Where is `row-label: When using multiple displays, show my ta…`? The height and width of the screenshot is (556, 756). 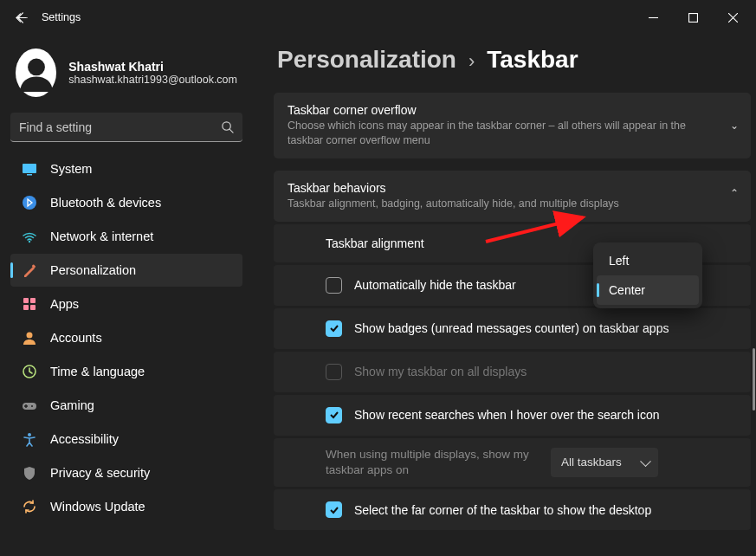
row-label: When using multiple displays, show my ta… is located at coordinates (438, 462).